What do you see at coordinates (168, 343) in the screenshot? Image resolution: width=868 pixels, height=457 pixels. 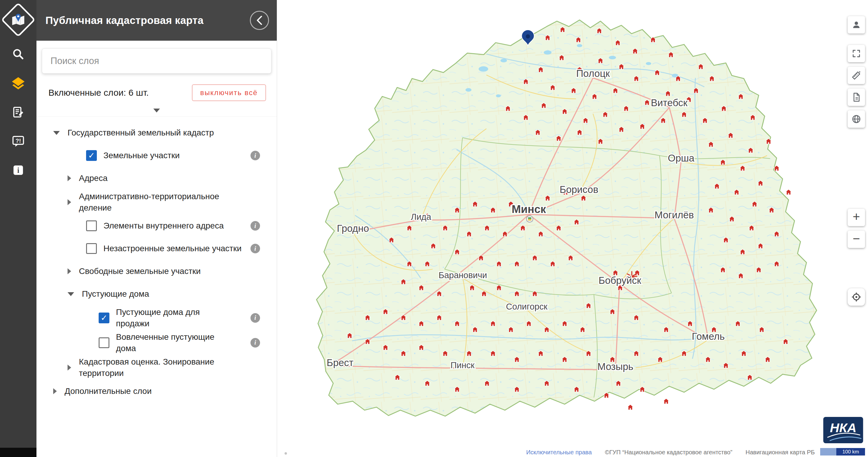 I see `tree-item-label: Вовлеченные пустующие дома` at bounding box center [168, 343].